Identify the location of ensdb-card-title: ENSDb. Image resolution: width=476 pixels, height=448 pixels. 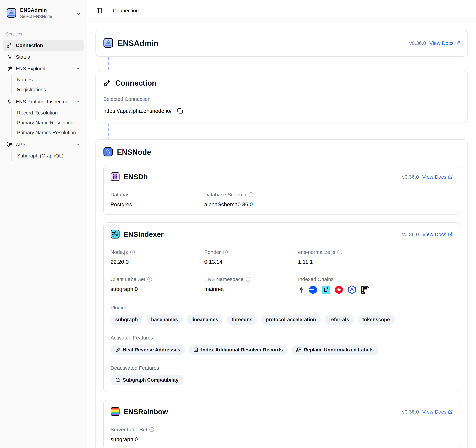
(136, 177).